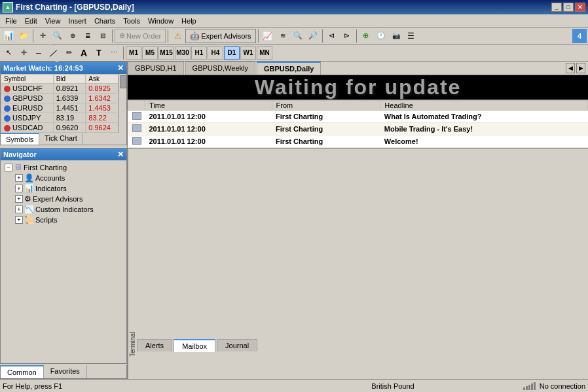  What do you see at coordinates (22, 372) in the screenshot?
I see `tab-common: Common` at bounding box center [22, 372].